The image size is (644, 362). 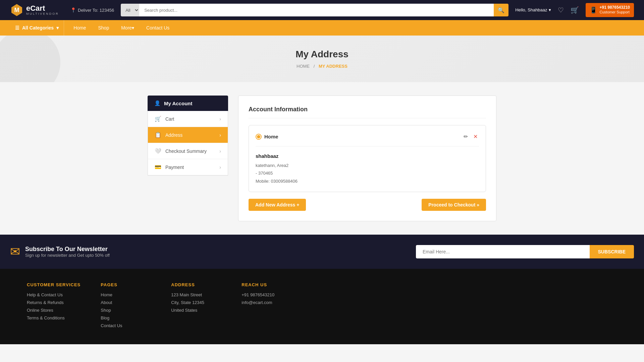 I want to click on footer-email: info@ecart.com, so click(x=267, y=302).